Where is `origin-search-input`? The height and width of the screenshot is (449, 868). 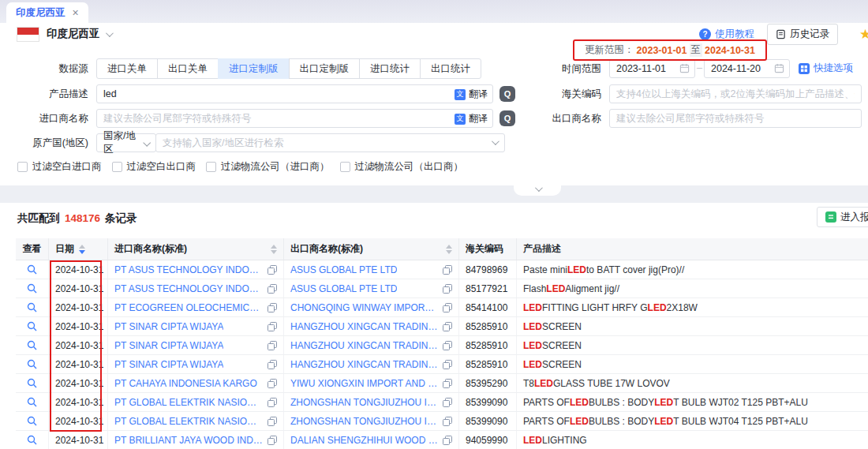
origin-search-input is located at coordinates (330, 143).